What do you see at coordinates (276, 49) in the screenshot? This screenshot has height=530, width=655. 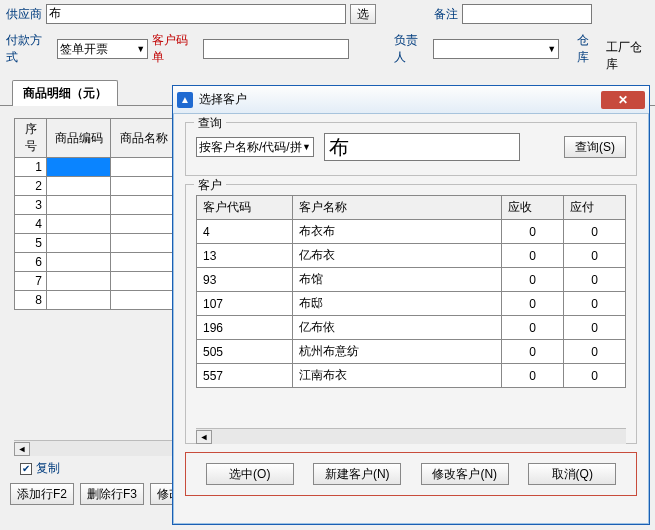 I see `cust-code-input` at bounding box center [276, 49].